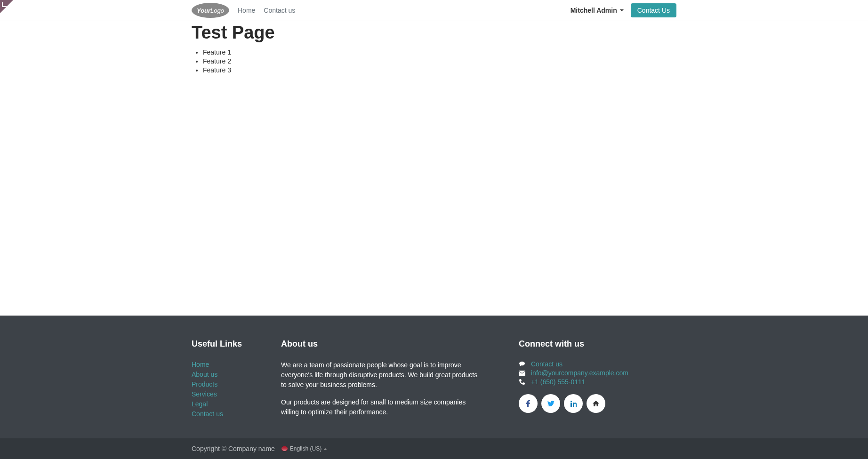  Describe the element at coordinates (304, 449) in the screenshot. I see `language-selector: English (US)` at that location.